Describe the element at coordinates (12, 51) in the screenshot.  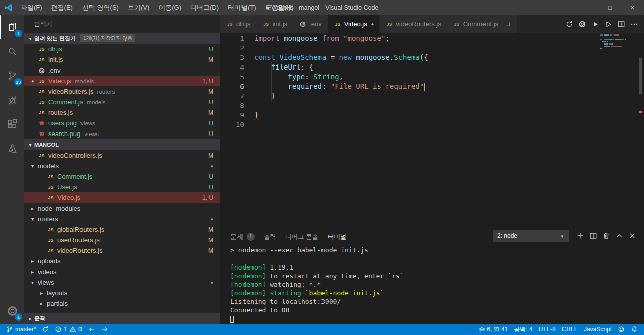
I see `activity-search` at that location.